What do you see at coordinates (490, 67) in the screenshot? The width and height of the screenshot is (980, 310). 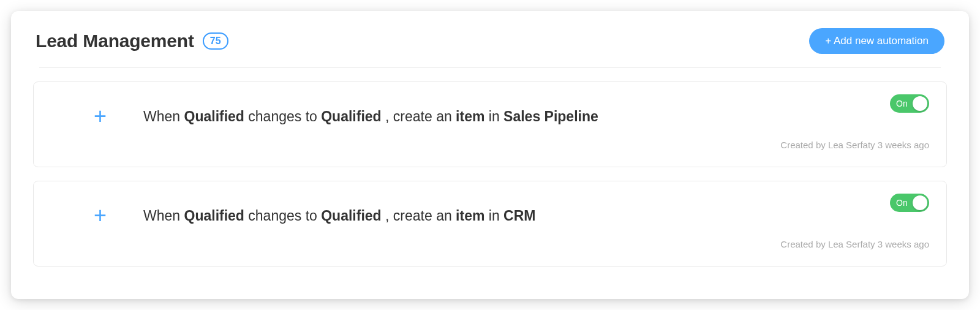 I see `divider` at bounding box center [490, 67].